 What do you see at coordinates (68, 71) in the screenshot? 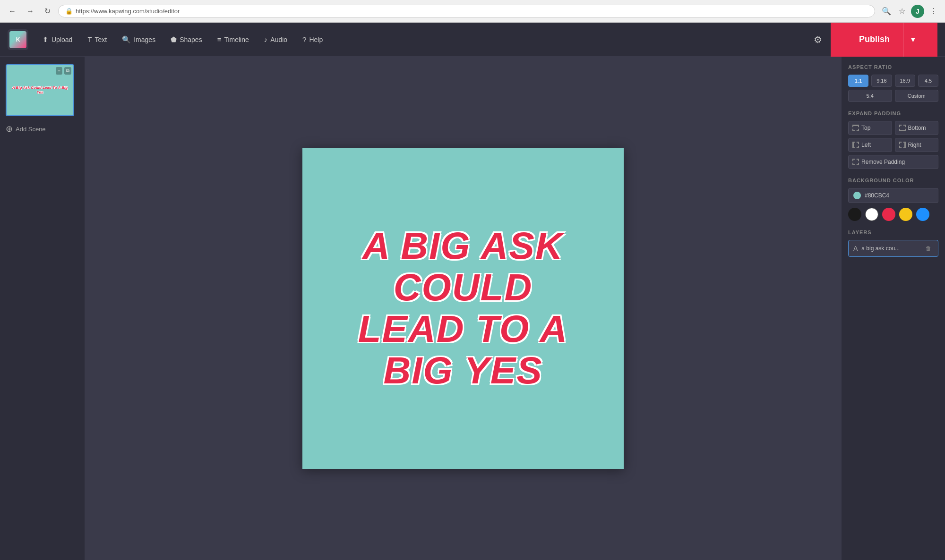
I see `scene-copy-button: ⧉` at bounding box center [68, 71].